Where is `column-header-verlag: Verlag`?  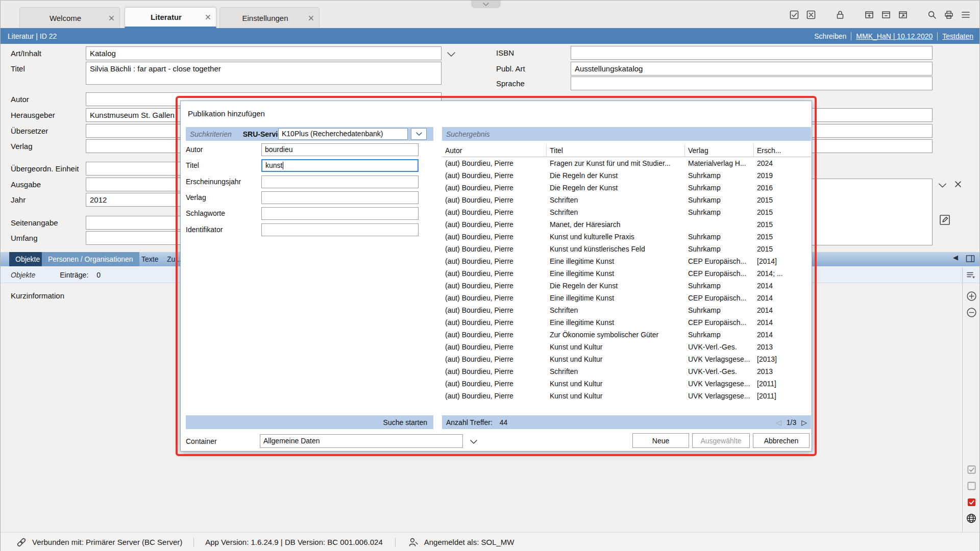 column-header-verlag: Verlag is located at coordinates (720, 151).